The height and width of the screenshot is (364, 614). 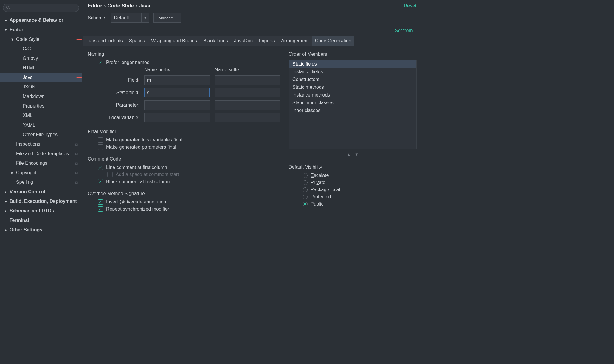 What do you see at coordinates (41, 8) in the screenshot?
I see `search-input` at bounding box center [41, 8].